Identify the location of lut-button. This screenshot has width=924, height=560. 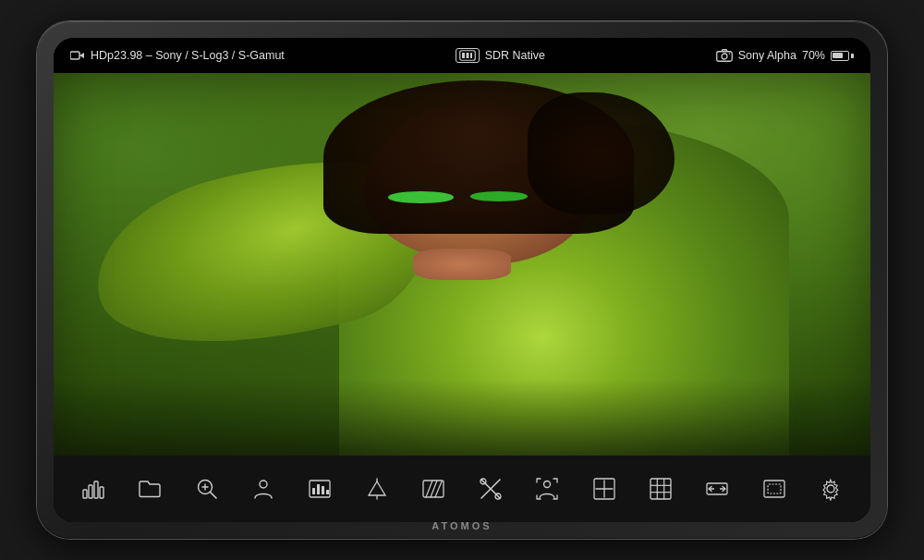
(263, 489).